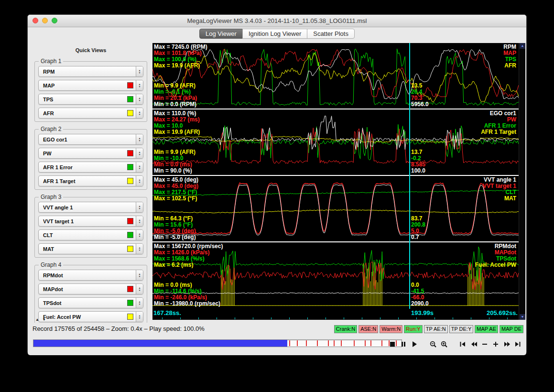 The image size is (554, 392). What do you see at coordinates (91, 92) in the screenshot?
I see `graph-group-1: Graph 1RPM▲▼MAP▲▼TPS▲▼AFR▲▼` at bounding box center [91, 92].